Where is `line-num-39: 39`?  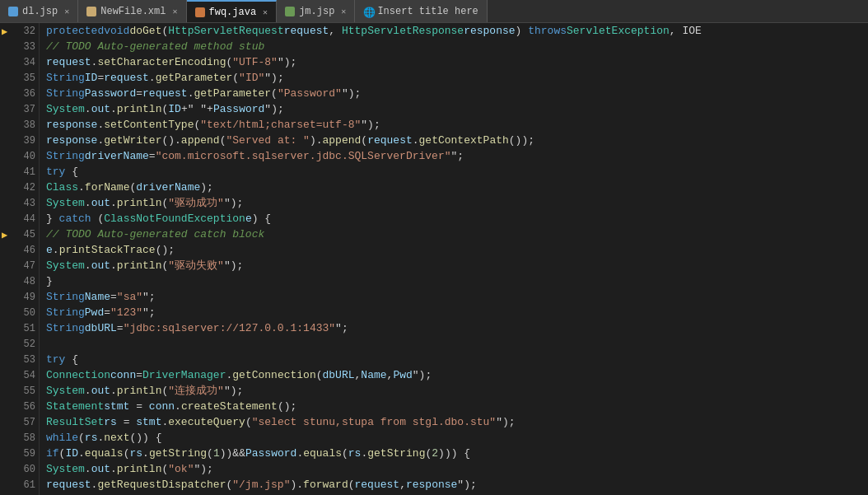 line-num-39: 39 is located at coordinates (26, 141).